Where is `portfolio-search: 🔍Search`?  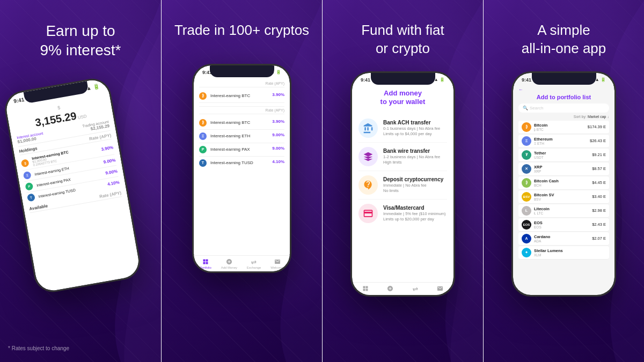 portfolio-search: 🔍Search is located at coordinates (564, 108).